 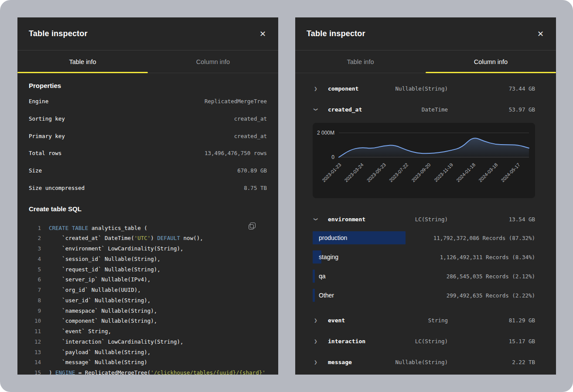 What do you see at coordinates (148, 371) in the screenshot?
I see `sql-line: 15) ENGINE = ReplicatedMergeTree('/click…` at bounding box center [148, 371].